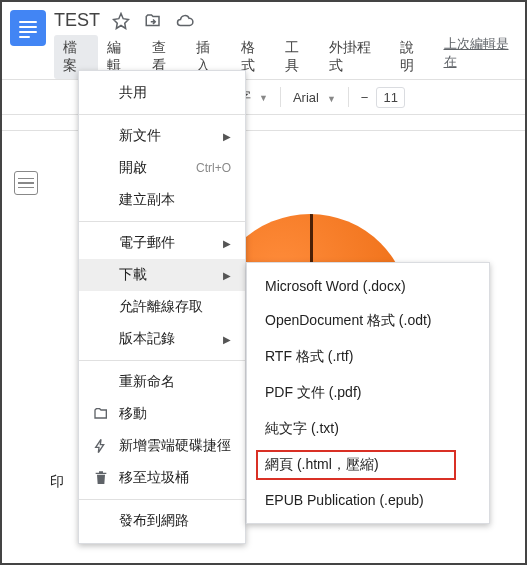 This screenshot has height=565, width=527. What do you see at coordinates (368, 465) in the screenshot?
I see `download-html: 網頁 (.html，壓縮)` at bounding box center [368, 465].